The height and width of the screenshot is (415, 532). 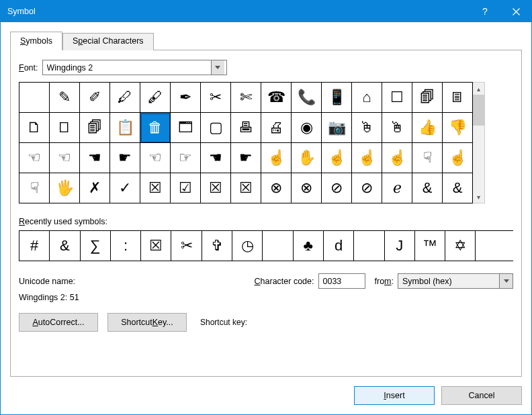 I want to click on symbol-cell: 📋, so click(x=125, y=128).